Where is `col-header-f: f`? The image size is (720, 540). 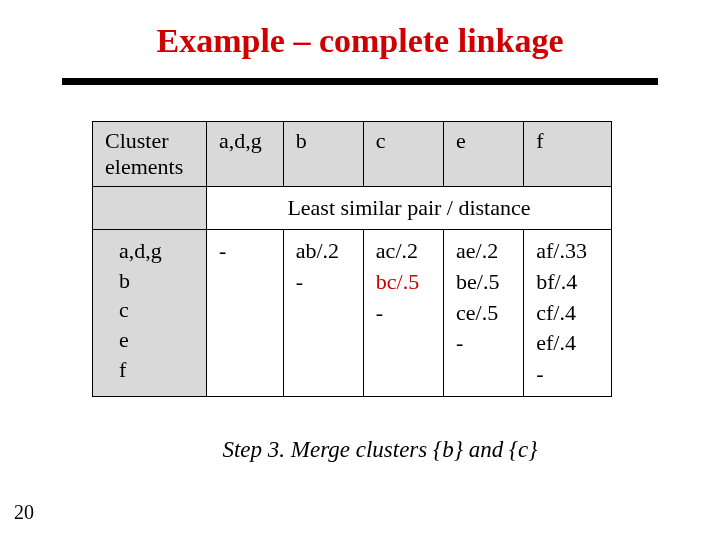
col-header-f: f is located at coordinates (568, 154).